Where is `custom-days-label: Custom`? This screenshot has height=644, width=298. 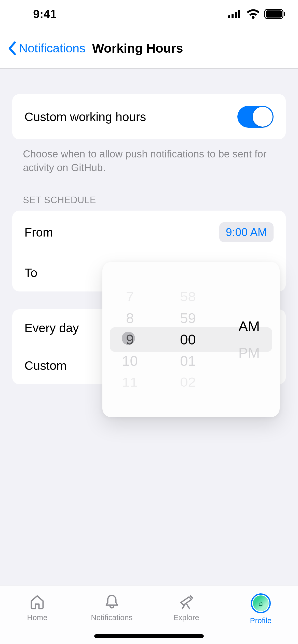
custom-days-label: Custom is located at coordinates (45, 366).